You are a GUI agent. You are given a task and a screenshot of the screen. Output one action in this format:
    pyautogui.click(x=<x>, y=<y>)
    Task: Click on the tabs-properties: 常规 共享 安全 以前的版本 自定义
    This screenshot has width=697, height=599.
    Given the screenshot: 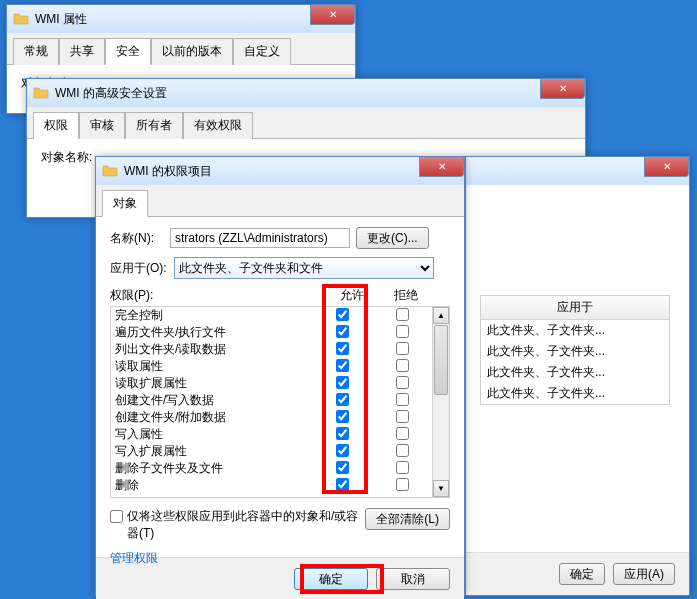 What is the action you would take?
    pyautogui.click(x=181, y=49)
    